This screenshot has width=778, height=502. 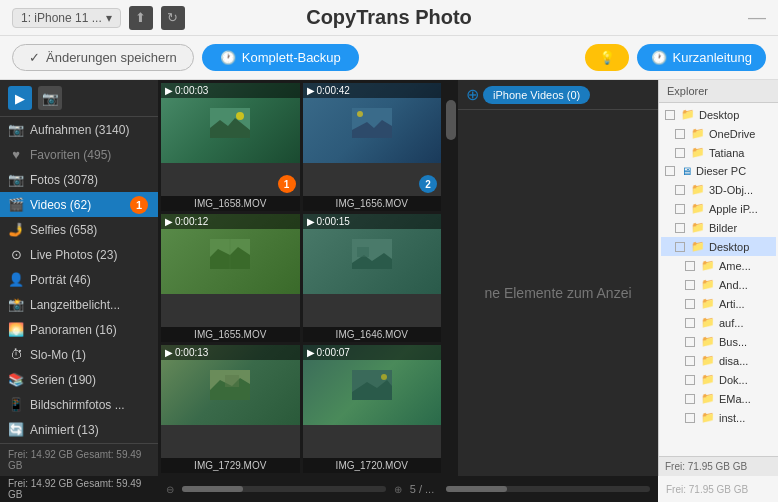 I want to click on explorer-header: Explorer, so click(x=718, y=92).